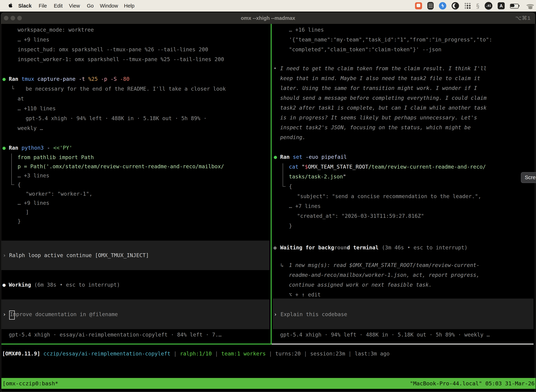  Describe the element at coordinates (455, 6) in the screenshot. I see `crescent-app-icon` at that location.